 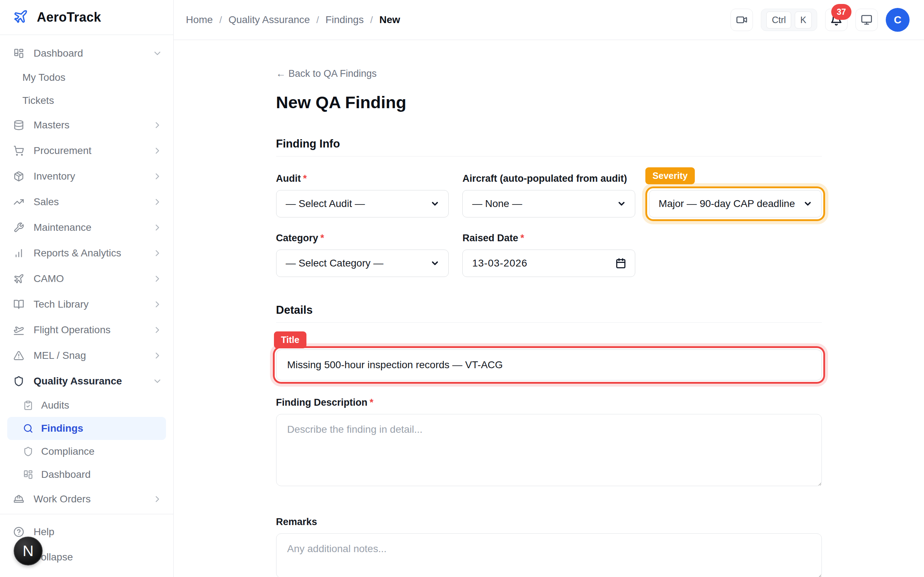 What do you see at coordinates (549, 102) in the screenshot?
I see `page-title: New QA Finding` at bounding box center [549, 102].